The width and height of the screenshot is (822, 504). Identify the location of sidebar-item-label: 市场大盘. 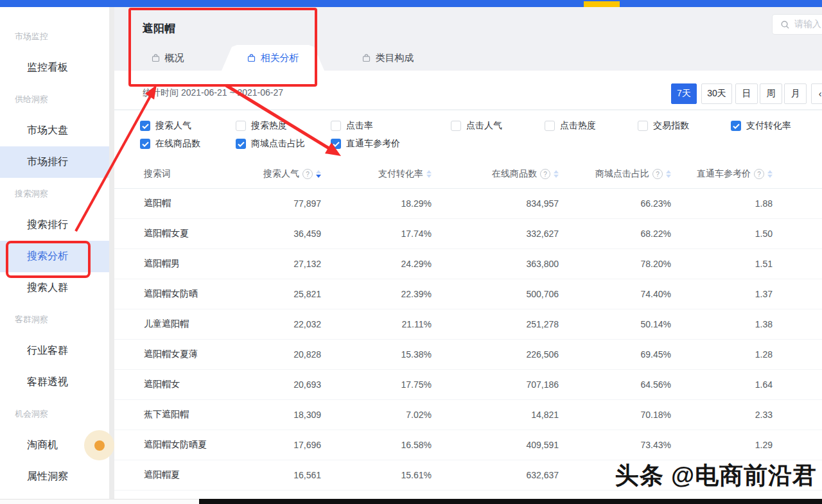
(48, 131).